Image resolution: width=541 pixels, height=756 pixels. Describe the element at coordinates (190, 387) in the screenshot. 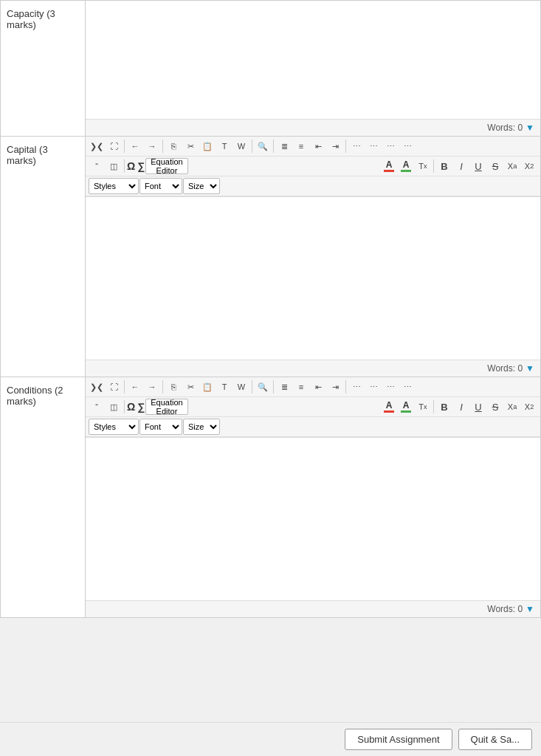

I see `cond-cut-btn: ✂` at that location.